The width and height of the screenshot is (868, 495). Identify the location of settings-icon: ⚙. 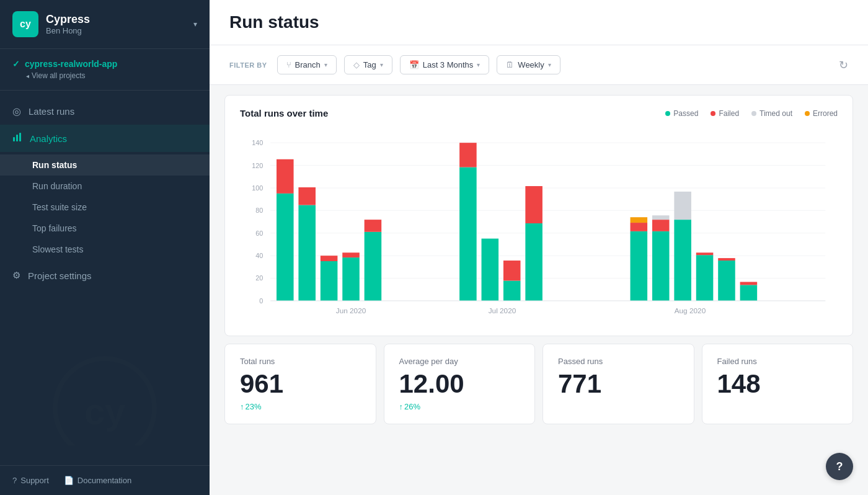
(16, 275).